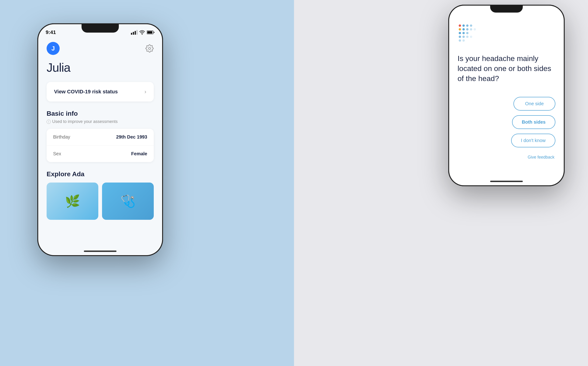 This screenshot has width=588, height=366. Describe the element at coordinates (506, 69) in the screenshot. I see `question-text: Is your headache mainly located on one o…` at that location.